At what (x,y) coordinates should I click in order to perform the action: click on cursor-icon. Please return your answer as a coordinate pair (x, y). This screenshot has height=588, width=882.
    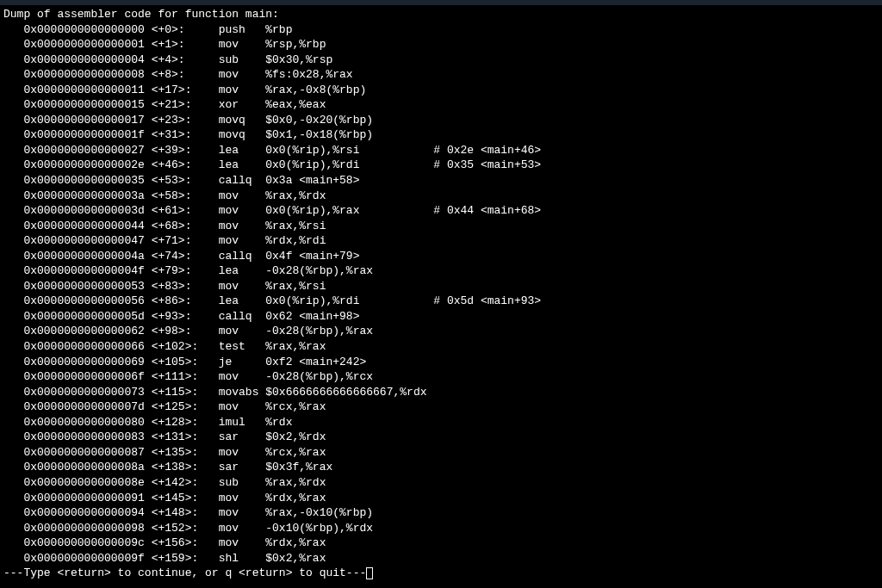
    Looking at the image, I should click on (370, 573).